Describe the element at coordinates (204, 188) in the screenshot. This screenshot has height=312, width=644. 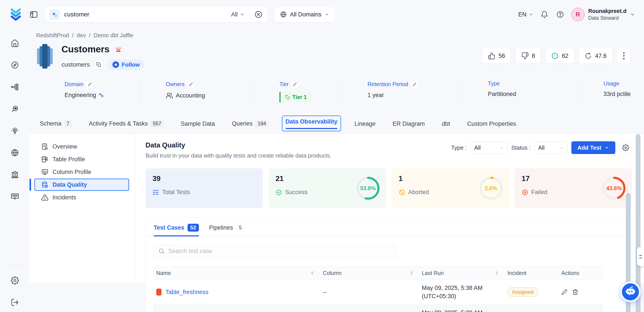
I see `total-tests-card: 39 Total Tests` at that location.